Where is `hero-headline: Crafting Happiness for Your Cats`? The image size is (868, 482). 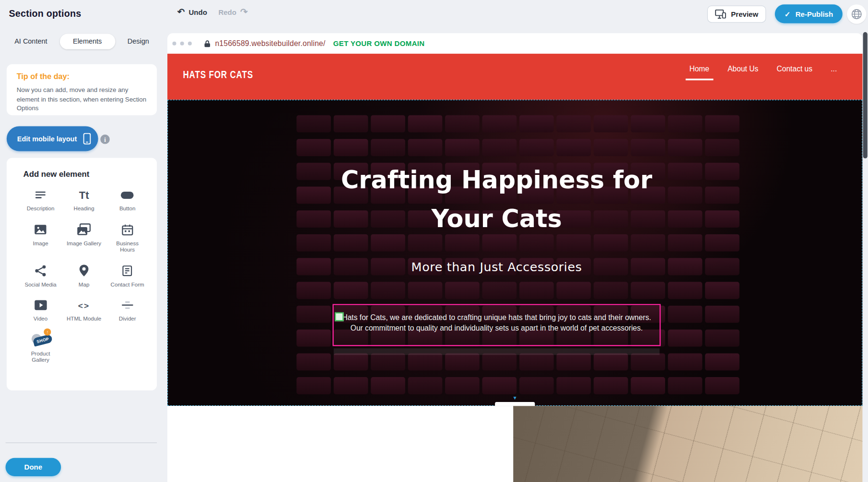
hero-headline: Crafting Happiness for Your Cats is located at coordinates (497, 199).